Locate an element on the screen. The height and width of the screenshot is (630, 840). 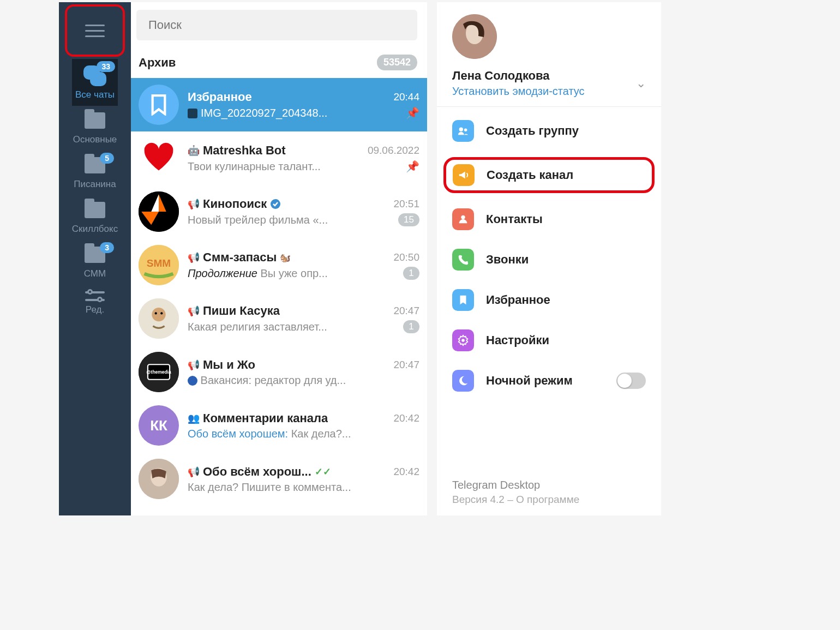
unread-badge: 15 is located at coordinates (409, 220).